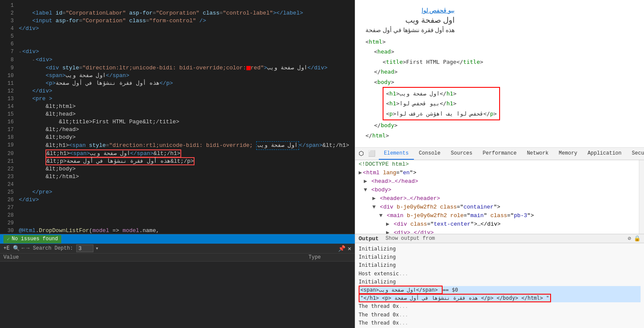  Describe the element at coordinates (177, 154) in the screenshot. I see `code-line: 20 &lt;h1><span>اول صفحة ويب</span>&lt;/…` at that location.